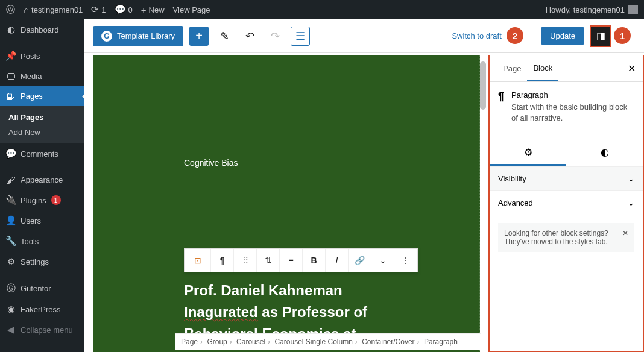 Image resolution: width=644 pixels, height=352 pixels. I want to click on tab-block: Block, so click(543, 69).